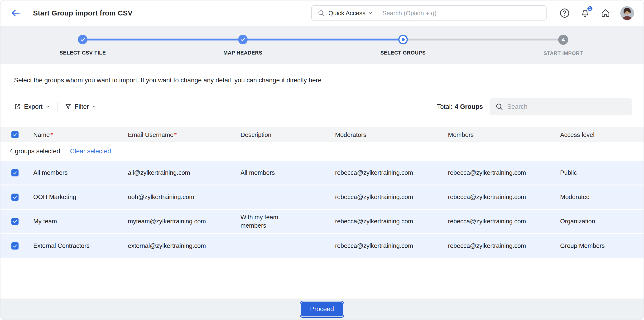 This screenshot has width=644, height=320. What do you see at coordinates (167, 221) in the screenshot?
I see `cell-email: myteam@zylkertraining.com` at bounding box center [167, 221].